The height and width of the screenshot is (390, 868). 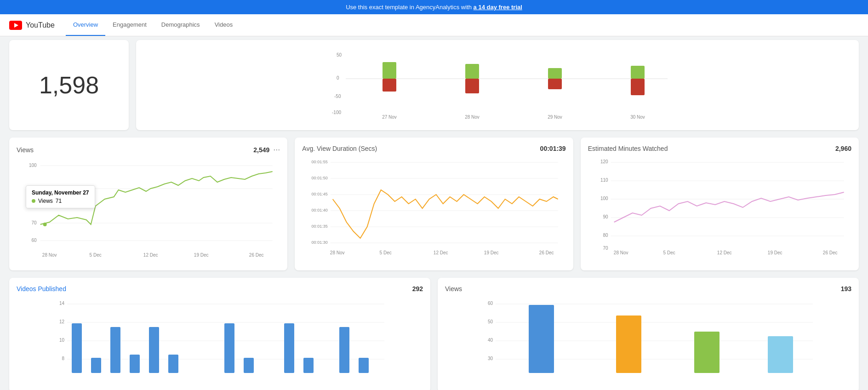 I want to click on svg-text: 00:01:45, so click(x=320, y=194).